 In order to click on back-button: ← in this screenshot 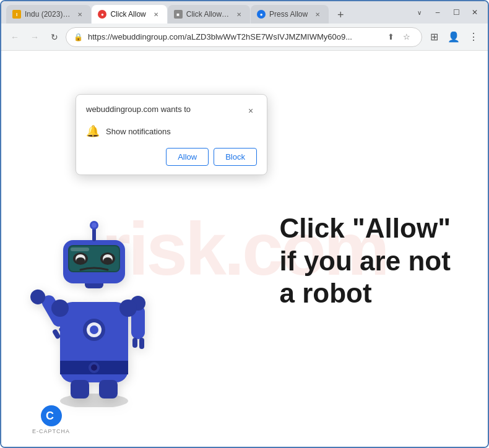, I will do `click(15, 37)`.